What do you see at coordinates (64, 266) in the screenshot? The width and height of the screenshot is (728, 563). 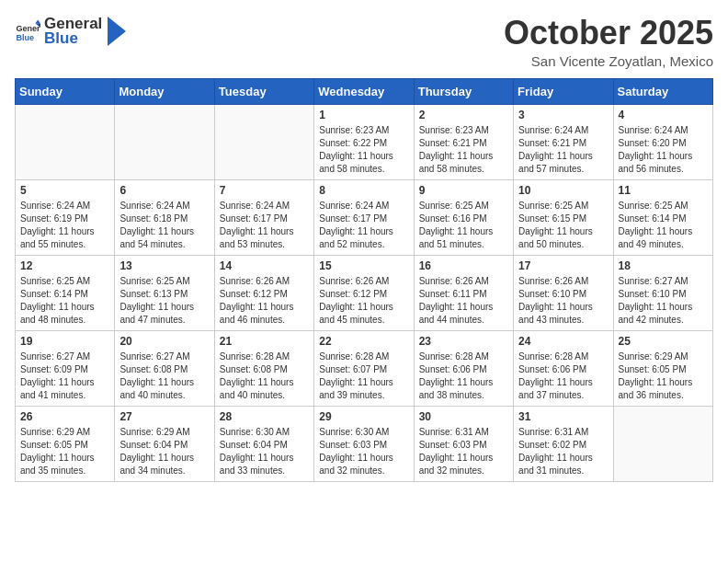 I see `day-number: 12` at bounding box center [64, 266].